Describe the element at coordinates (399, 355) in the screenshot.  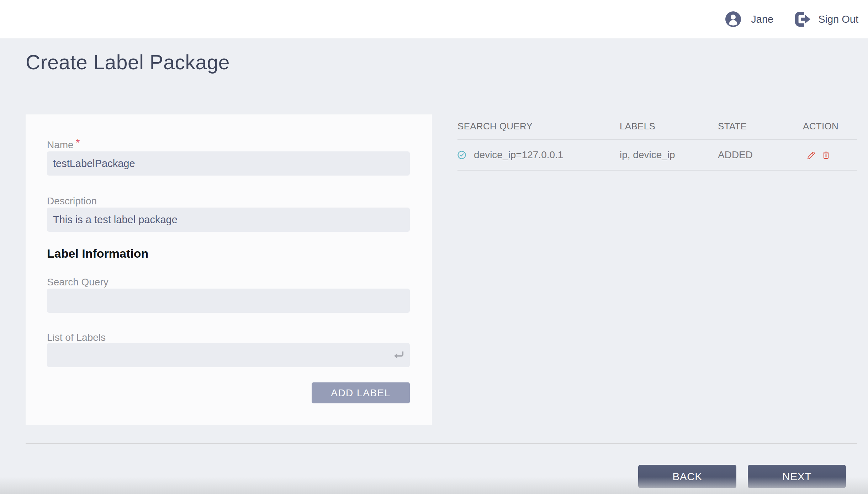
I see `enter-key-icon` at that location.